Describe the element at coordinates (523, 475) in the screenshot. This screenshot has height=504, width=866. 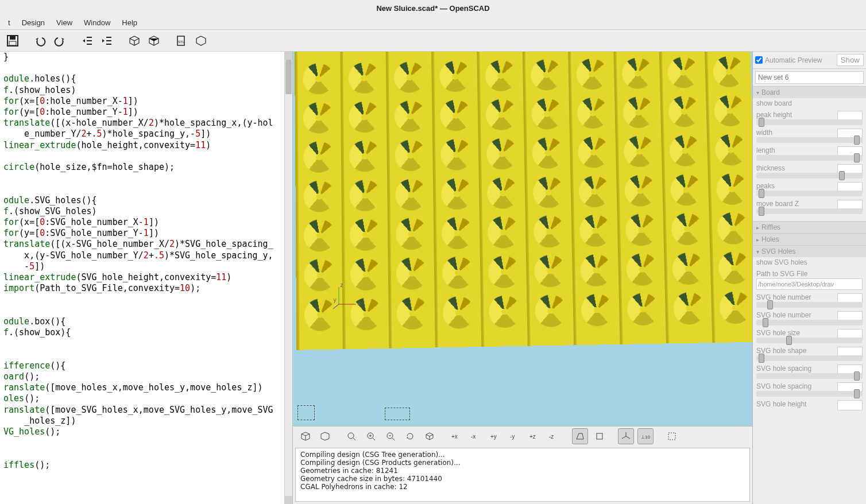
I see `console-output: Compiling design (CSG Tree generation)..…` at that location.